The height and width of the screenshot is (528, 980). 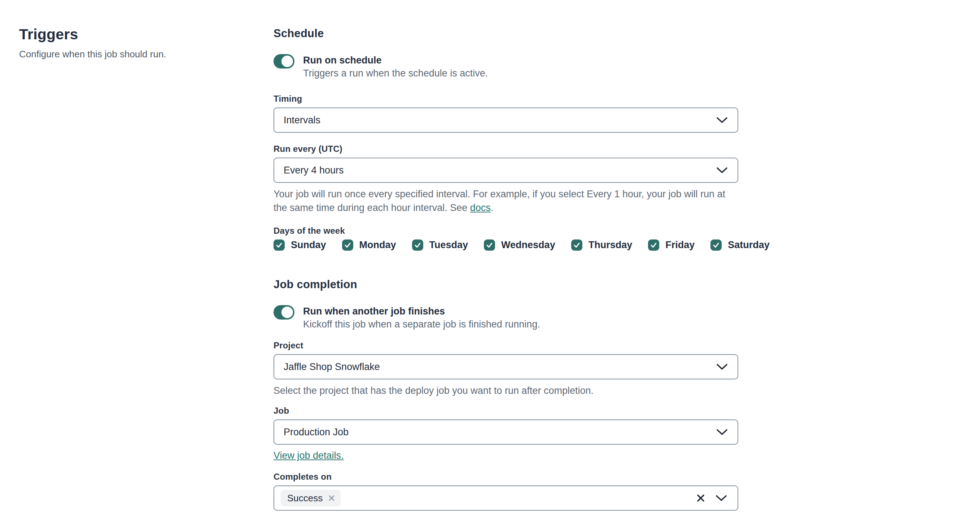 I want to click on help-text-part: Your job will run once every specified i…, so click(x=499, y=201).